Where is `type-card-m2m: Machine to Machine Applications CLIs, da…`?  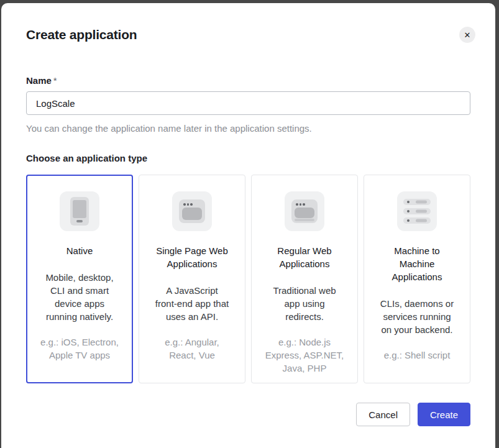 type-card-m2m: Machine to Machine Applications CLIs, da… is located at coordinates (417, 279).